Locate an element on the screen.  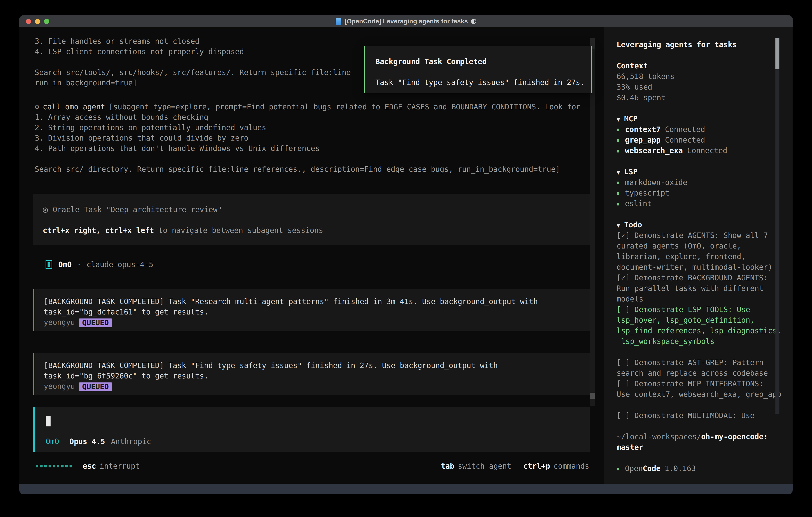
workspace-path: ~/local-workspaces/oh-my-opencode: is located at coordinates (705, 437).